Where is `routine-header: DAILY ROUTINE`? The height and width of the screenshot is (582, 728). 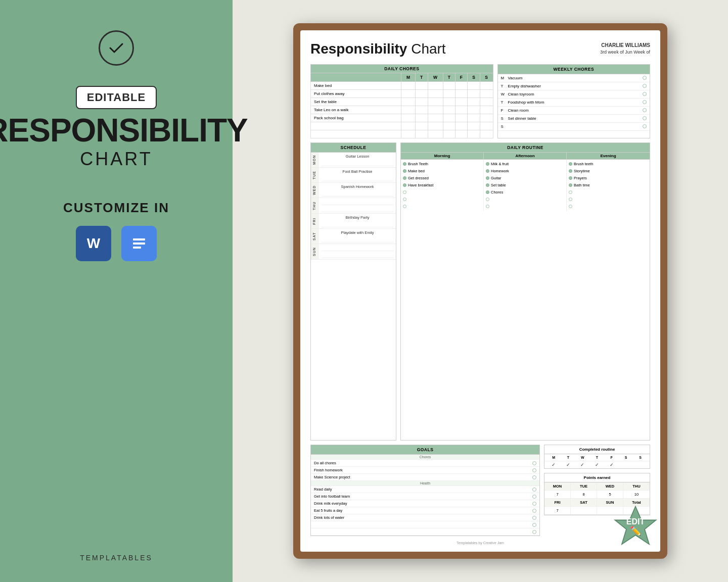 routine-header: DAILY ROUTINE is located at coordinates (525, 148).